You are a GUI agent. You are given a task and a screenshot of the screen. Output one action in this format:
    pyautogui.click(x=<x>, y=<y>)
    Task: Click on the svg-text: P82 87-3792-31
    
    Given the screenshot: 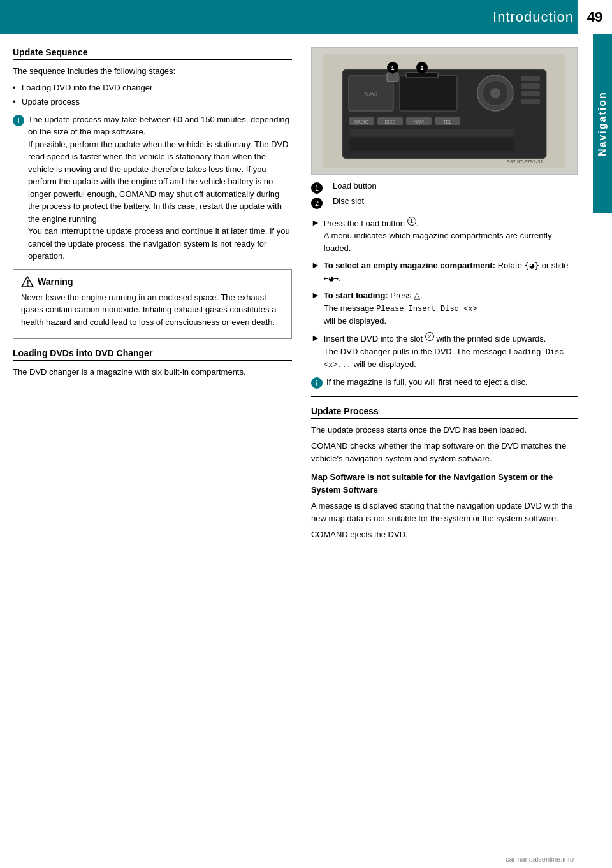 What is the action you would take?
    pyautogui.click(x=525, y=162)
    